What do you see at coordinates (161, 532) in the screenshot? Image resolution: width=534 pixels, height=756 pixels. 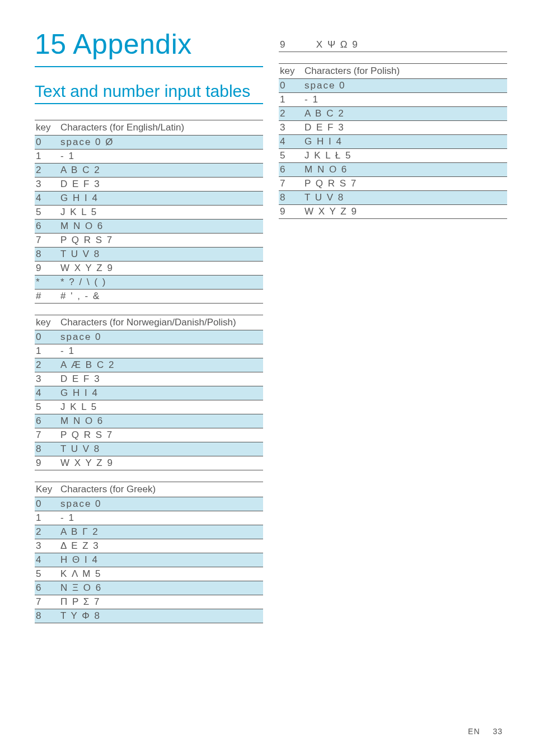 I see `cell-chars: A B Γ 2` at bounding box center [161, 532].